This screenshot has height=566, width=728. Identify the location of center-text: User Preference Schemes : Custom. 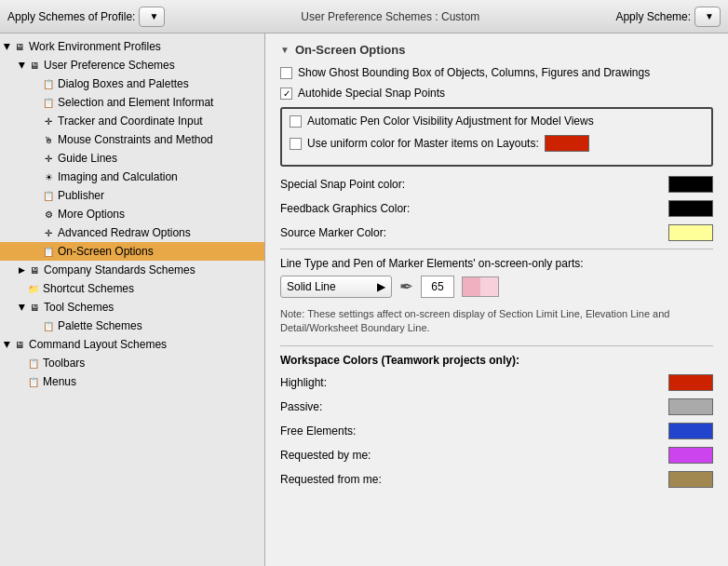
(390, 17).